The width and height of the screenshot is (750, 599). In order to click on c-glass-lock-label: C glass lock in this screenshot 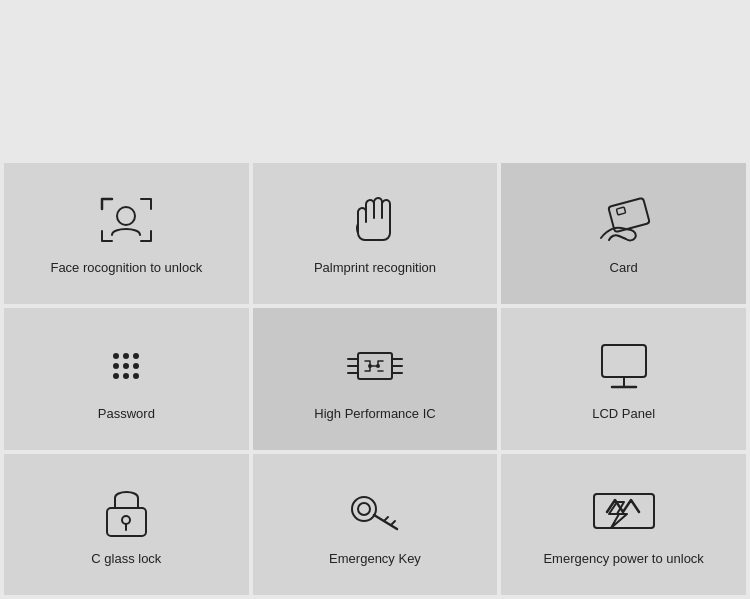, I will do `click(126, 560)`.